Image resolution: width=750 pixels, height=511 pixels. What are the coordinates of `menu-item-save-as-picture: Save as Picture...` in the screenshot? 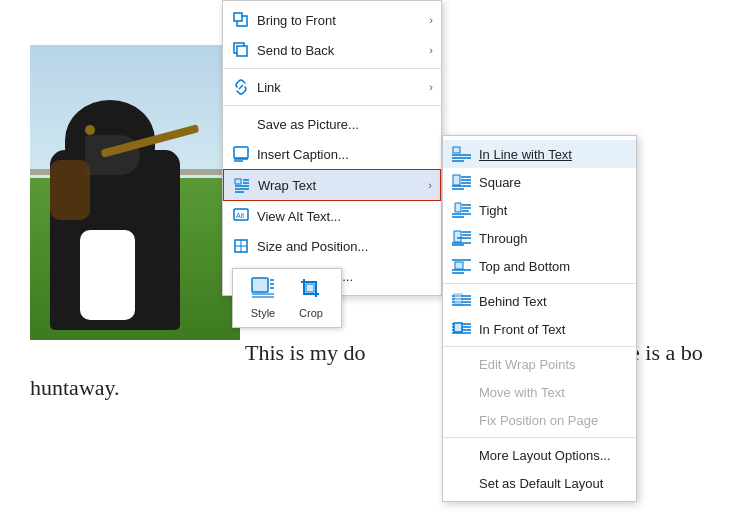 It's located at (332, 124).